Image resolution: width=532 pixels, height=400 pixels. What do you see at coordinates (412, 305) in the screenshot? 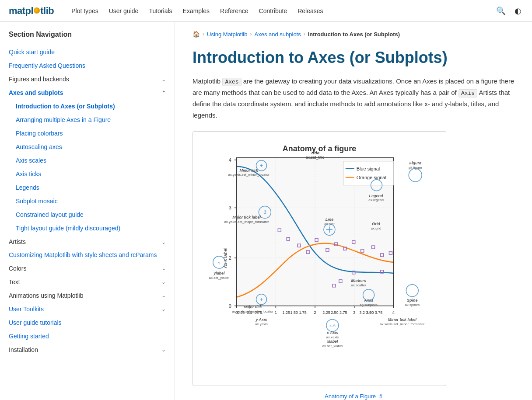
I see `svg-text: ax.spines` at bounding box center [412, 305].